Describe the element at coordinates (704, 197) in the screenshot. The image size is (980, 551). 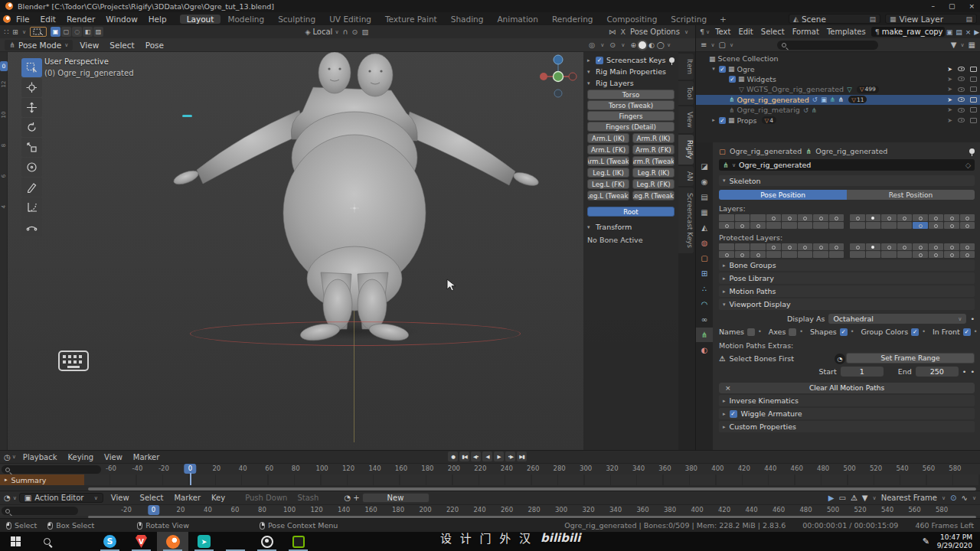
I see `properties-tab-output: ▤` at that location.